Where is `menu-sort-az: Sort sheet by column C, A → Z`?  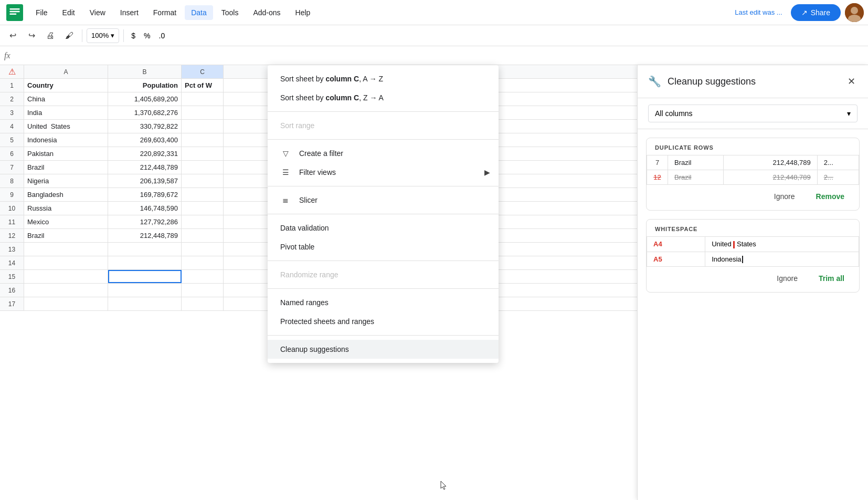 menu-sort-az: Sort sheet by column C, A → Z is located at coordinates (383, 79).